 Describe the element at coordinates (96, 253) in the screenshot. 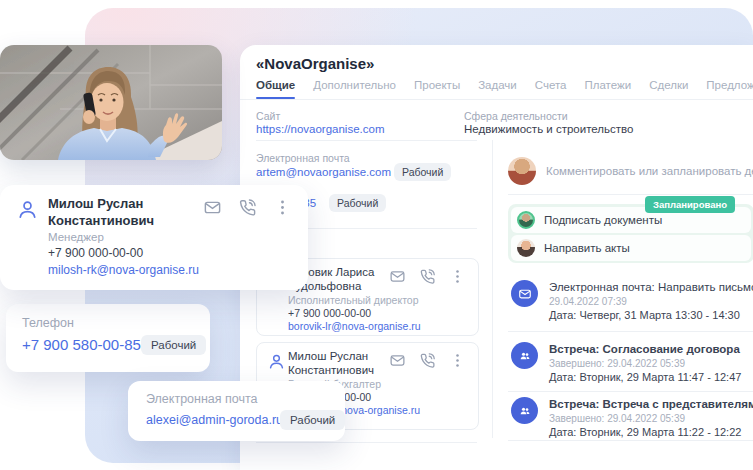

I see `contact-card-phone: +7 900 000-00-00` at that location.